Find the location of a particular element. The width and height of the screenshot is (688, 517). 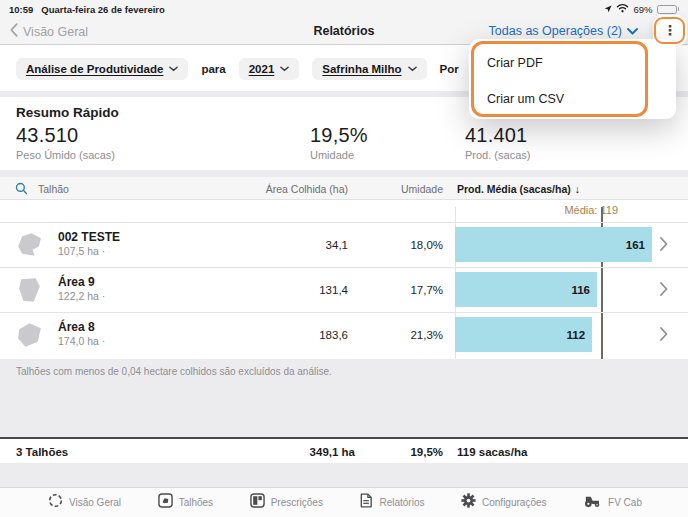

yield-bar: 116 is located at coordinates (526, 290).